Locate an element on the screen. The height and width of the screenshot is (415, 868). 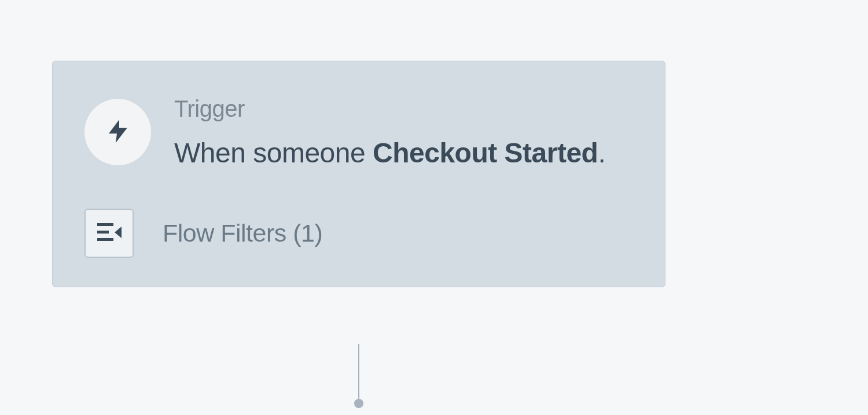
filter-icon-container is located at coordinates (109, 234).